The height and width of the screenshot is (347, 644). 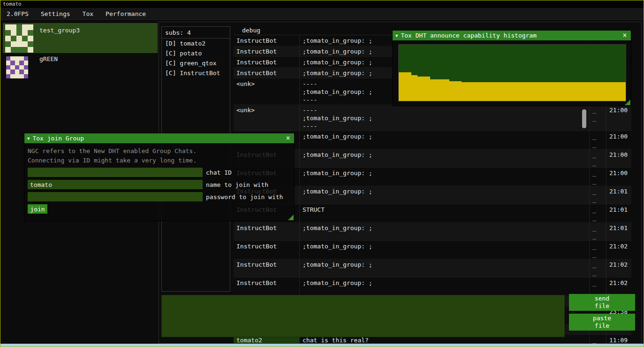 I want to click on dht-histogram-titlebar: ▼ Tox DHT announce capability histogram …, so click(x=512, y=36).